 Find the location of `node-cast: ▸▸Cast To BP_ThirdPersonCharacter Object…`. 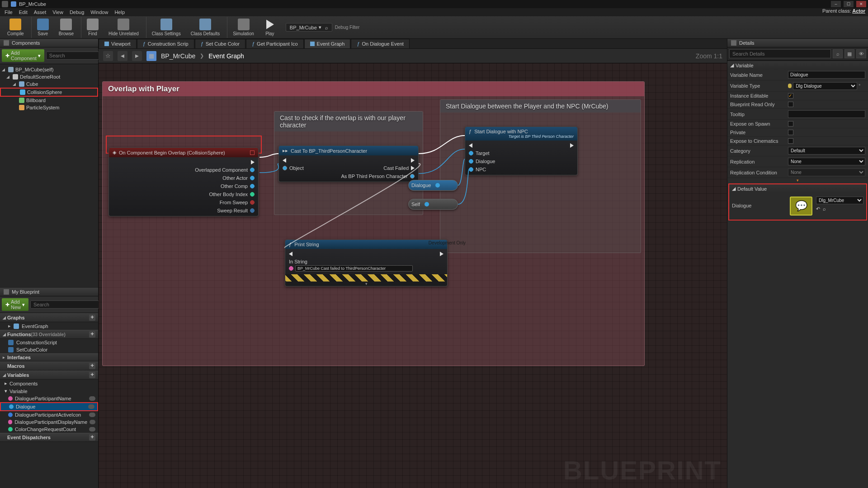

node-cast: ▸▸Cast To BP_ThirdPersonCharacter Object… is located at coordinates (349, 164).